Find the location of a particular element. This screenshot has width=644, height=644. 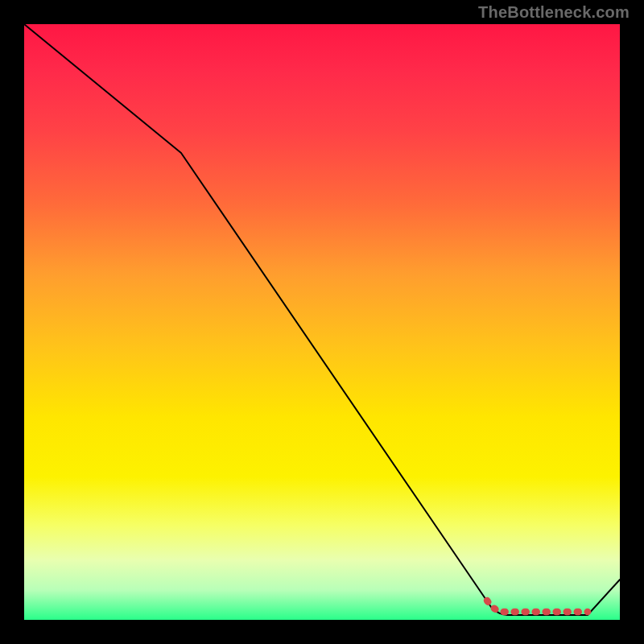

attribution-label: TheBottleneck.com is located at coordinates (554, 13).